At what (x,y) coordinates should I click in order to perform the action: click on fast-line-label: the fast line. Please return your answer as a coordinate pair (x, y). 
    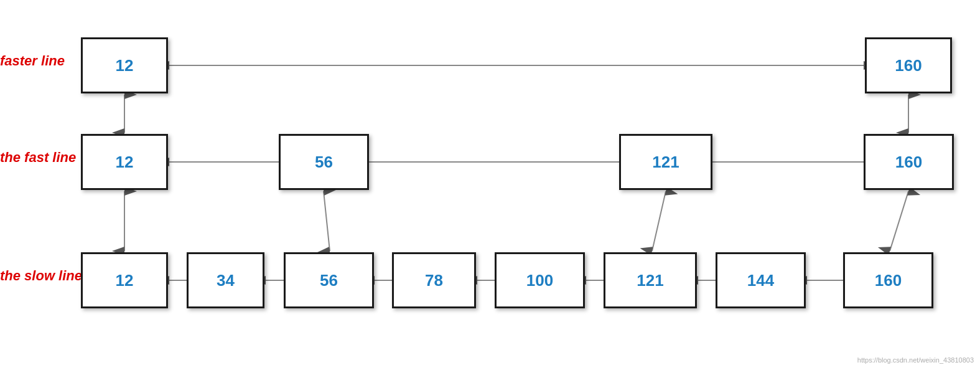
    Looking at the image, I should click on (38, 158).